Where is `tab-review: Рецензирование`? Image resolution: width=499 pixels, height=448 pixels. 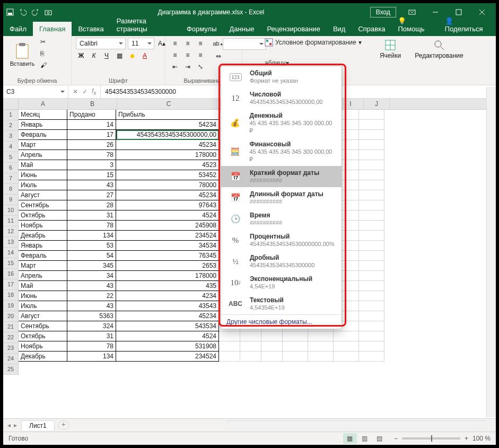
tab-review: Рецензирование is located at coordinates (293, 29).